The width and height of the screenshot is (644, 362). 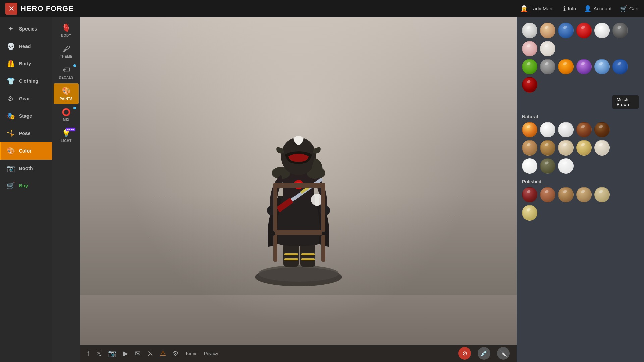 What do you see at coordinates (634, 9) in the screenshot?
I see `cart-label: Cart` at bounding box center [634, 9].